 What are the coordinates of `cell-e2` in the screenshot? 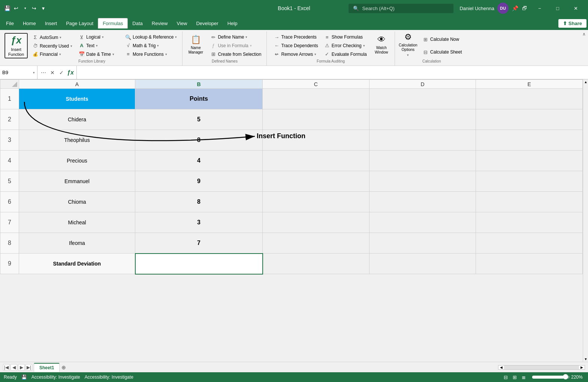 It's located at (529, 120).